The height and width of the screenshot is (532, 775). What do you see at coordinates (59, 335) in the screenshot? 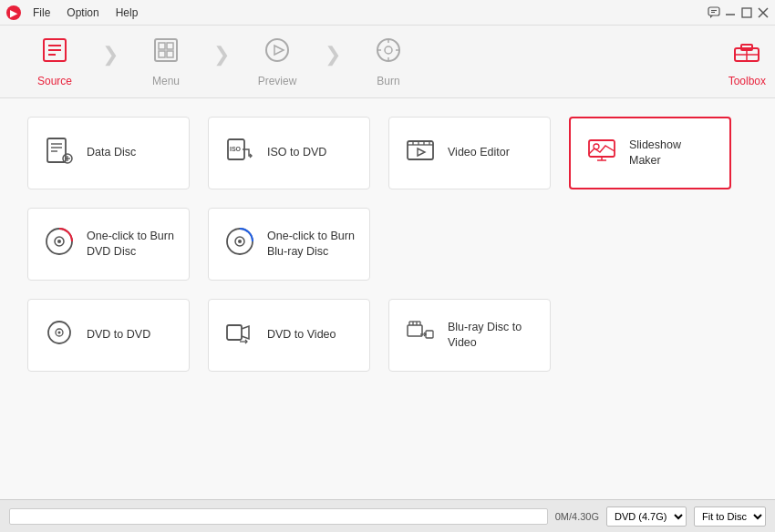
I see `dvd-to-dvd-icon` at bounding box center [59, 335].